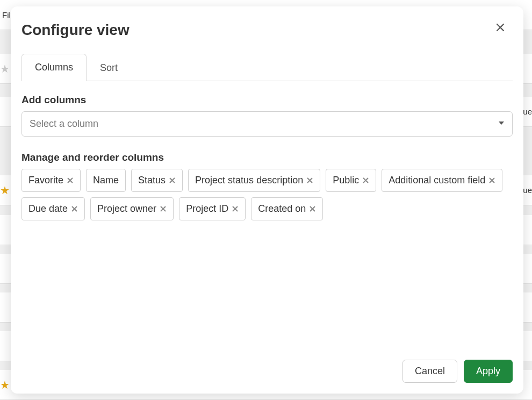 The width and height of the screenshot is (532, 400). What do you see at coordinates (351, 181) in the screenshot?
I see `column-chip-public: Public` at bounding box center [351, 181].